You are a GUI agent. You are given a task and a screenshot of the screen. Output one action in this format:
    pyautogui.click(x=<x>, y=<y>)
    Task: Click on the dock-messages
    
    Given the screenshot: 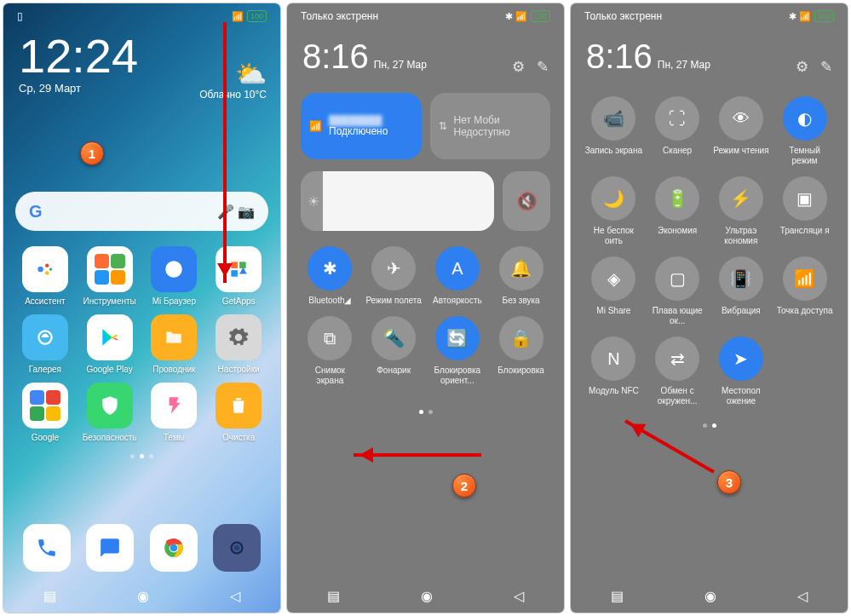 What is the action you would take?
    pyautogui.click(x=110, y=548)
    